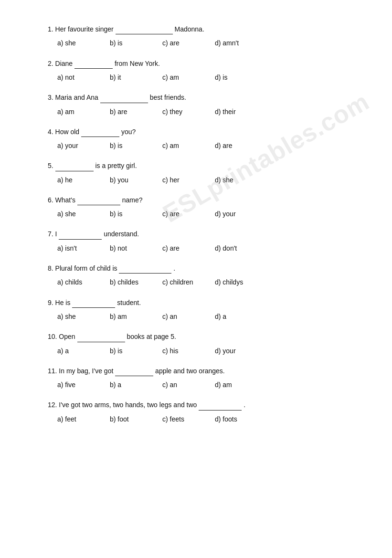  What do you see at coordinates (52, 200) in the screenshot?
I see `question-number-6: 6.` at bounding box center [52, 200].